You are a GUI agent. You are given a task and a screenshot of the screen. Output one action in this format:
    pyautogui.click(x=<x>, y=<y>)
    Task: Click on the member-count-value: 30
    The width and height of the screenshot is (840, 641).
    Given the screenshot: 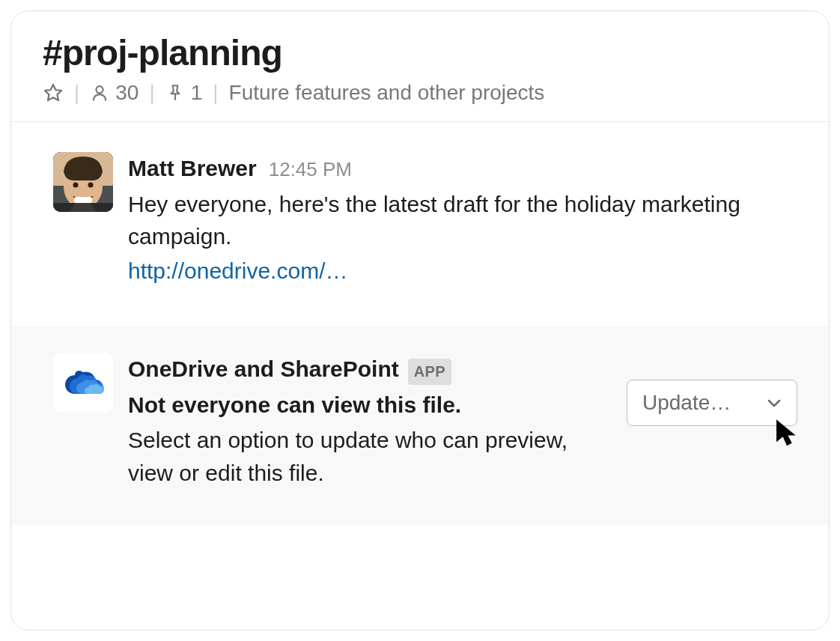 What is the action you would take?
    pyautogui.click(x=127, y=93)
    